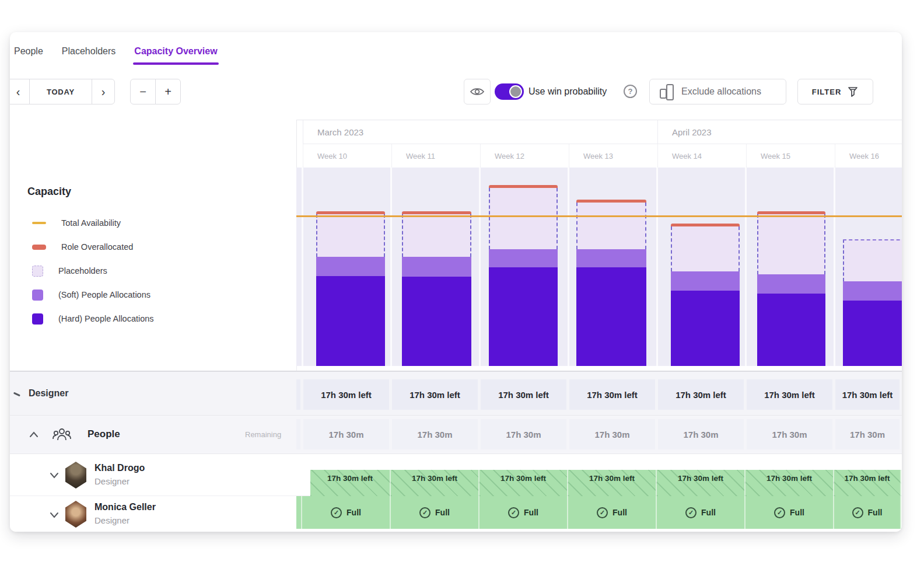  Describe the element at coordinates (721, 92) in the screenshot. I see `exclude-allocations-label: Exclude allocations` at that location.